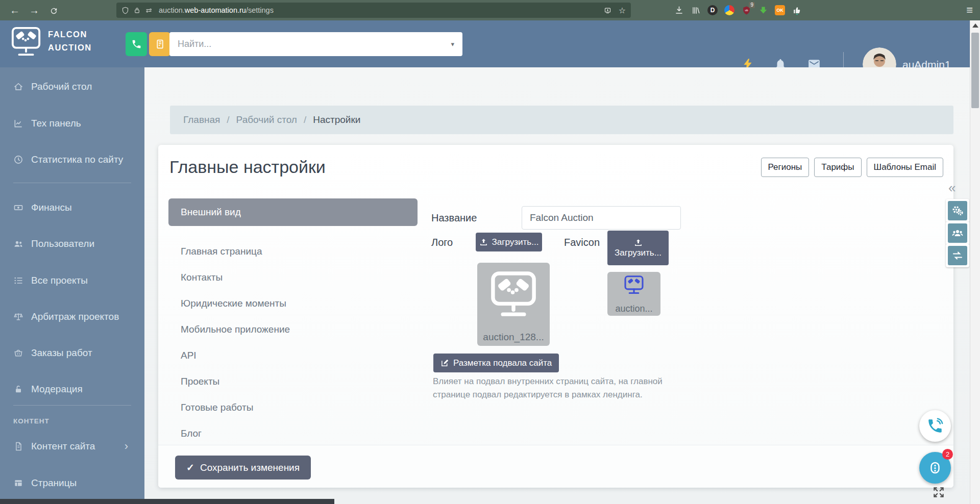 The image size is (980, 504). Describe the element at coordinates (780, 10) in the screenshot. I see `odnoklassniki-icon: OK` at that location.